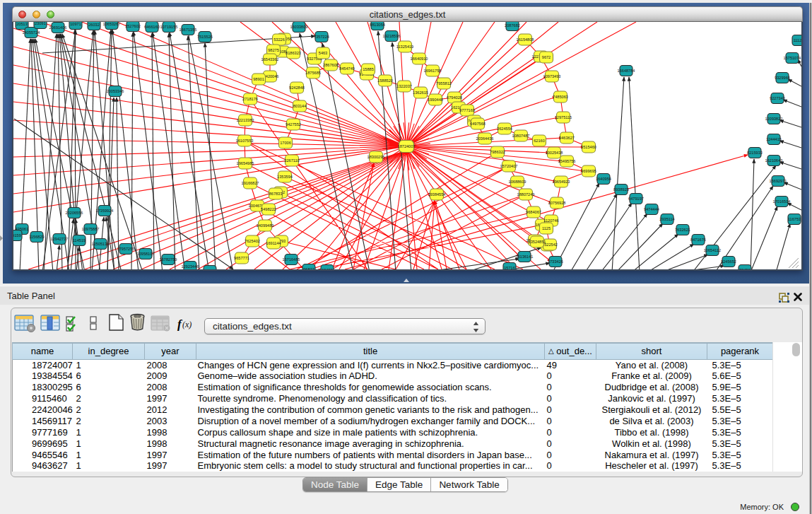 This screenshot has height=514, width=812. Describe the element at coordinates (626, 71) in the screenshot. I see `svg-text: 16648784` at that location.